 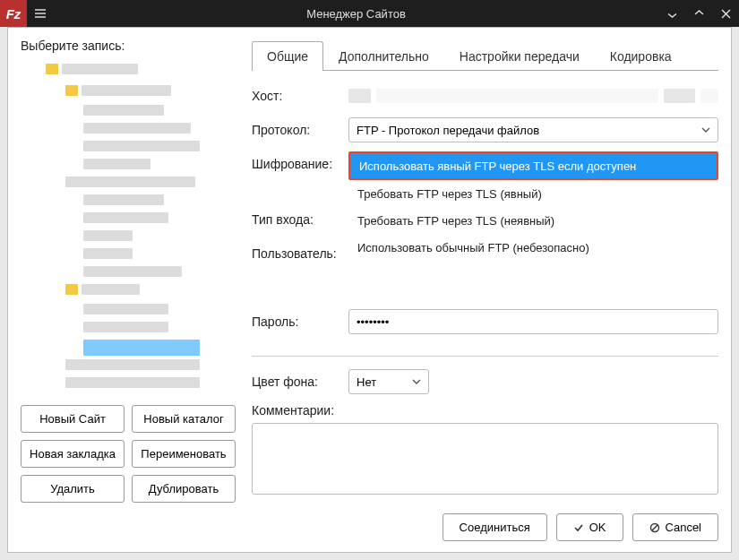 I want to click on check-icon, so click(x=579, y=528).